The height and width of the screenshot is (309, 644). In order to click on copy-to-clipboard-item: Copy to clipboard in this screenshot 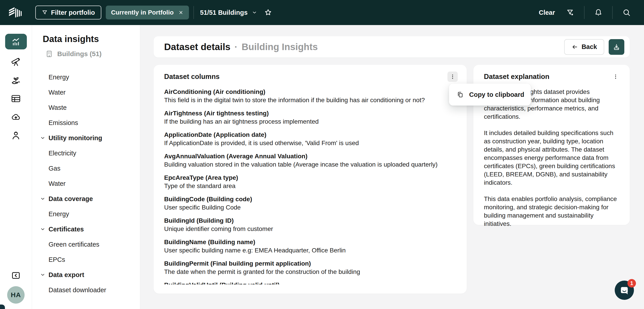, I will do `click(497, 95)`.